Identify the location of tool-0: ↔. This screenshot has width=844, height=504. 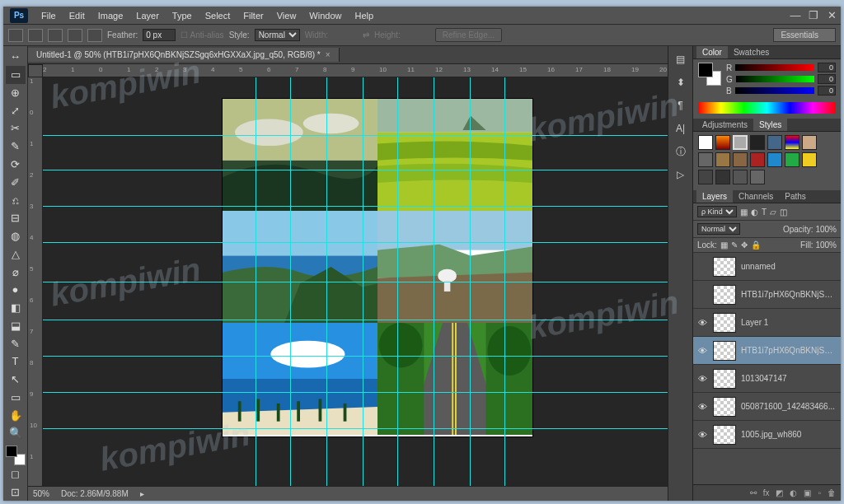
(16, 57).